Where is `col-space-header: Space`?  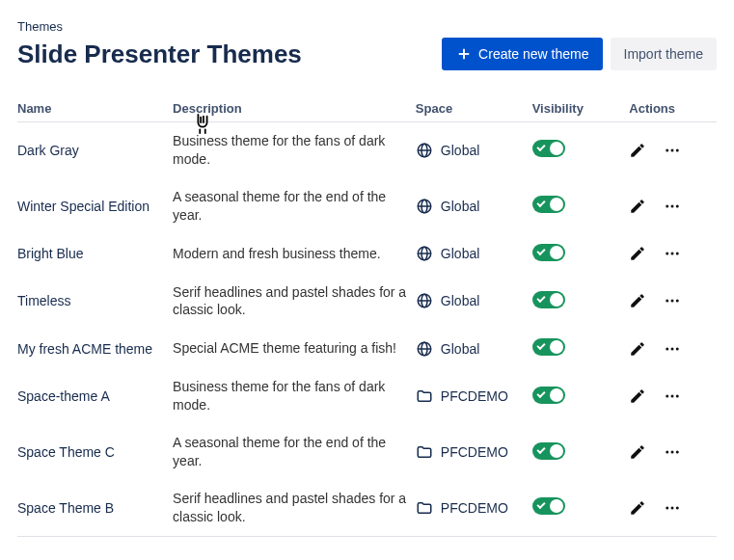
col-space-header: Space is located at coordinates (475, 109).